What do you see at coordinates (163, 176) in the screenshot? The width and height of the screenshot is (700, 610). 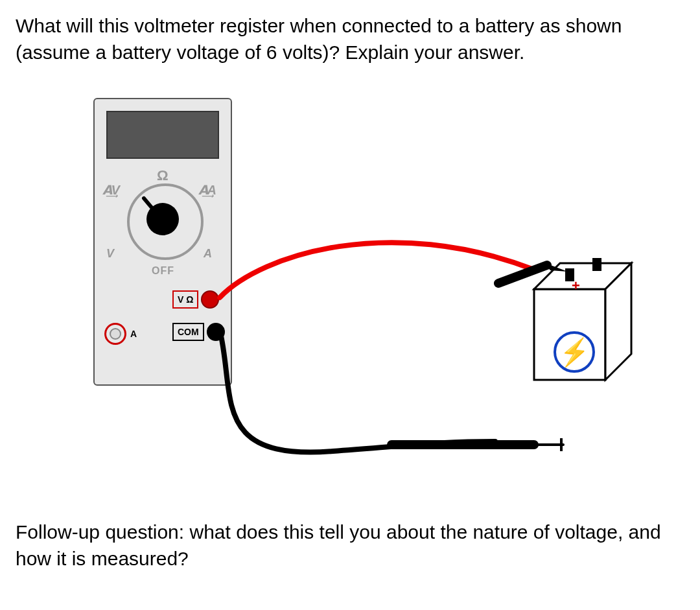 I see `dial-label-ohm: Ω` at bounding box center [163, 176].